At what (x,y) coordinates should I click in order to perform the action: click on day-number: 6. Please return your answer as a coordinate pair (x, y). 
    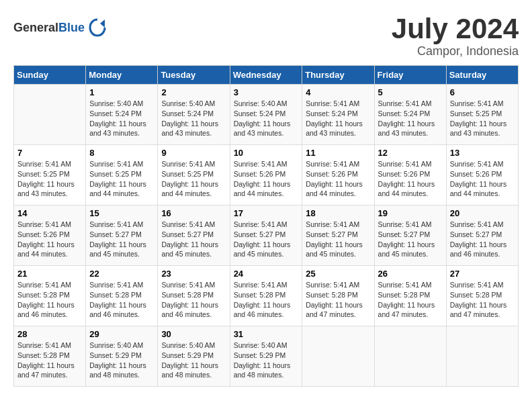
    Looking at the image, I should click on (482, 93).